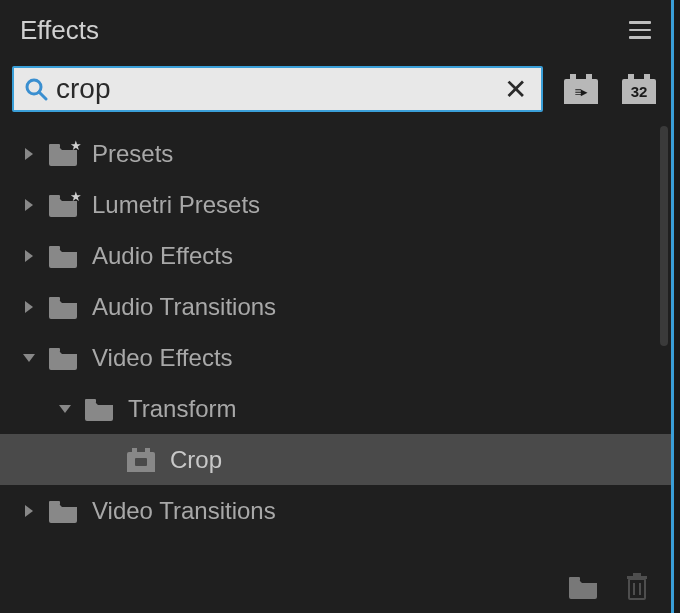  What do you see at coordinates (516, 90) in the screenshot?
I see `clear-search-button: ✕` at bounding box center [516, 90].